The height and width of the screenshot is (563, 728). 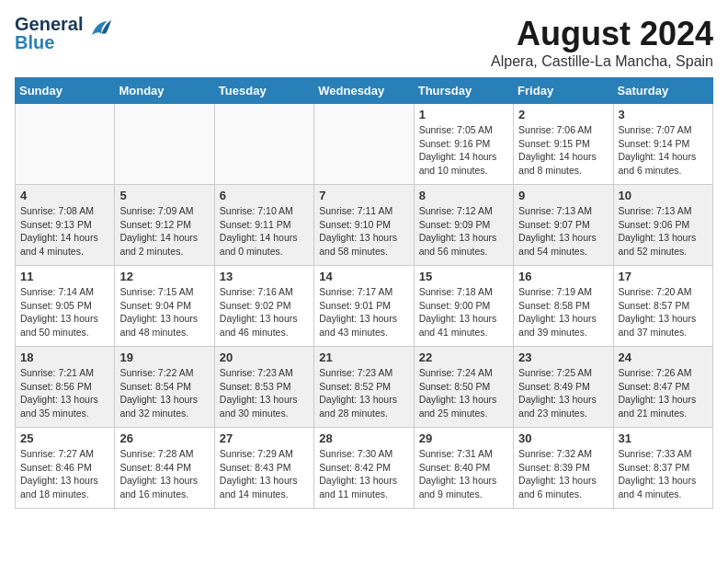 What do you see at coordinates (364, 306) in the screenshot?
I see `week-row-3: 11Sunrise: 7:14 AMSunset: 9:05 PMDayligh…` at bounding box center [364, 306].